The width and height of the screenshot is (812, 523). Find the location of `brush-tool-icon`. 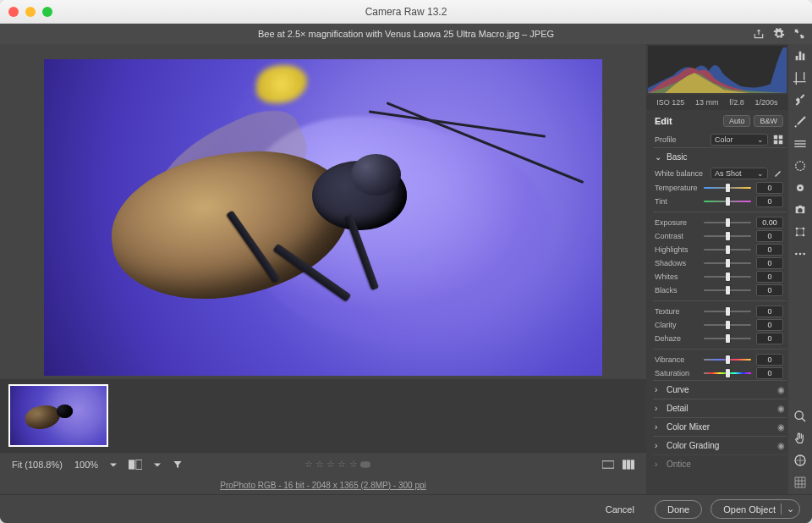

brush-tool-icon is located at coordinates (800, 122).